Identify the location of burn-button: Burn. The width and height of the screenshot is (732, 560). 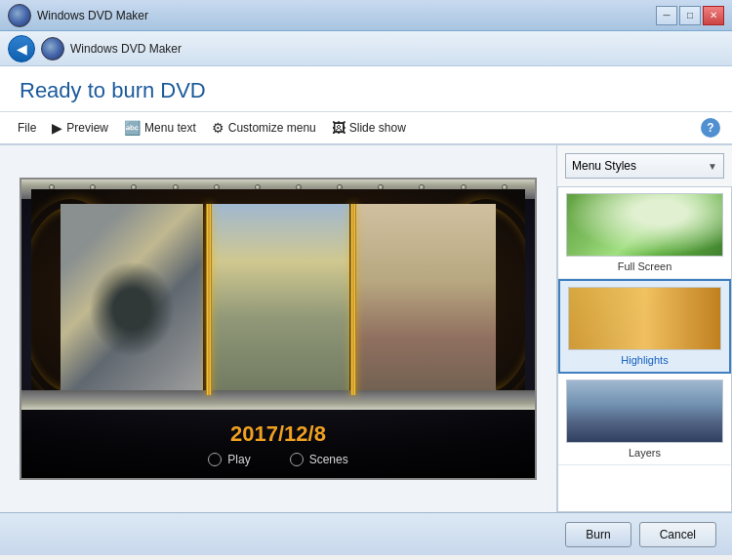
(597, 535).